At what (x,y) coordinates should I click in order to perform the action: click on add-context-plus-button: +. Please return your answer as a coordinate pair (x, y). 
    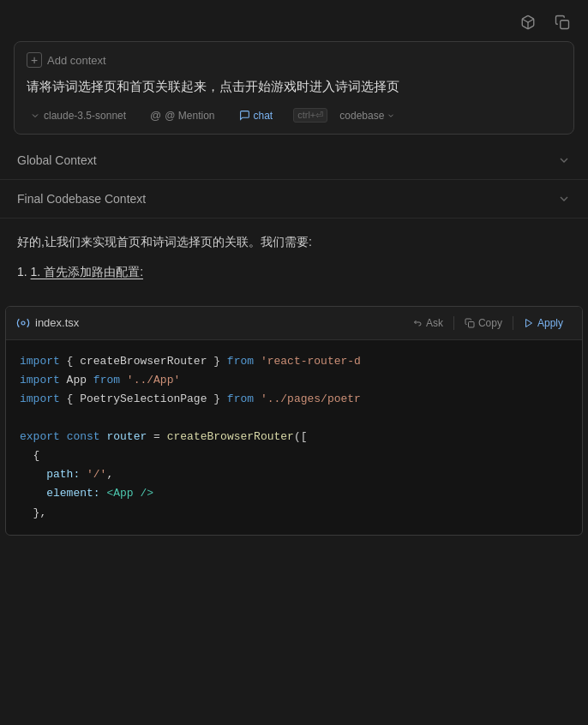
    Looking at the image, I should click on (34, 60).